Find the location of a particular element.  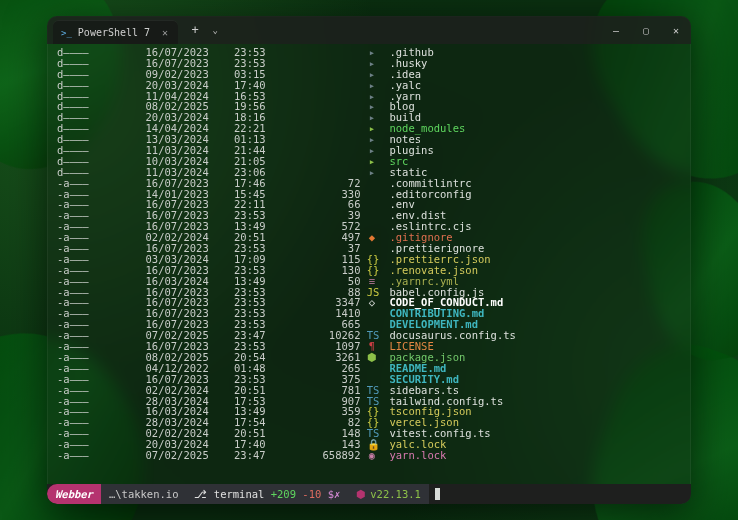

file-icon: ◆ is located at coordinates (372, 238).